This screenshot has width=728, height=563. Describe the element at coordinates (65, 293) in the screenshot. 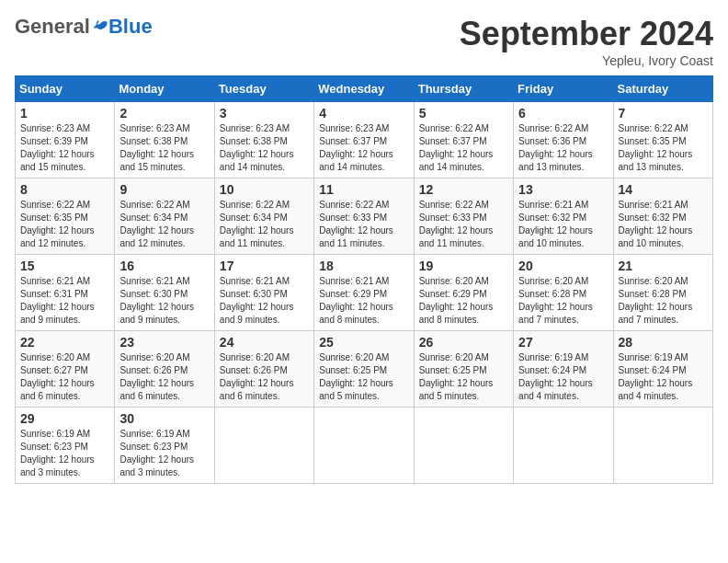

I see `calendar-cell: 15Sunrise: 6:21 AMSunset: 6:31 PMDayligh…` at that location.